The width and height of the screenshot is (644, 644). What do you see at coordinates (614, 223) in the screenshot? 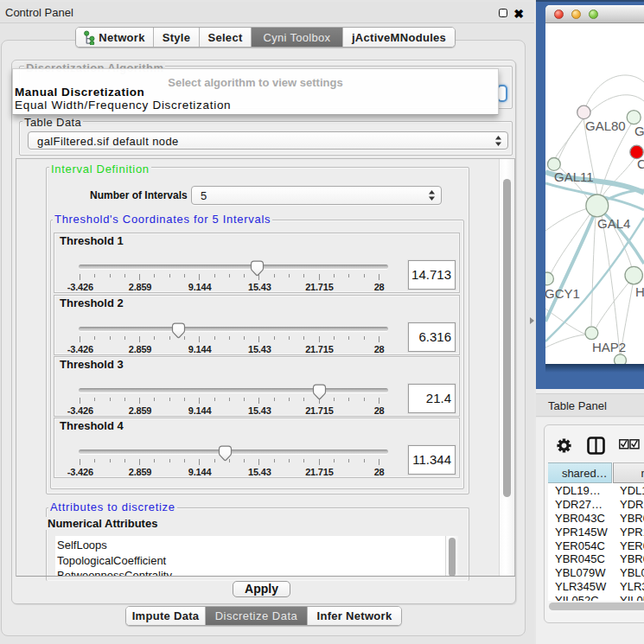
I see `svg-text: GAL4` at bounding box center [614, 223].